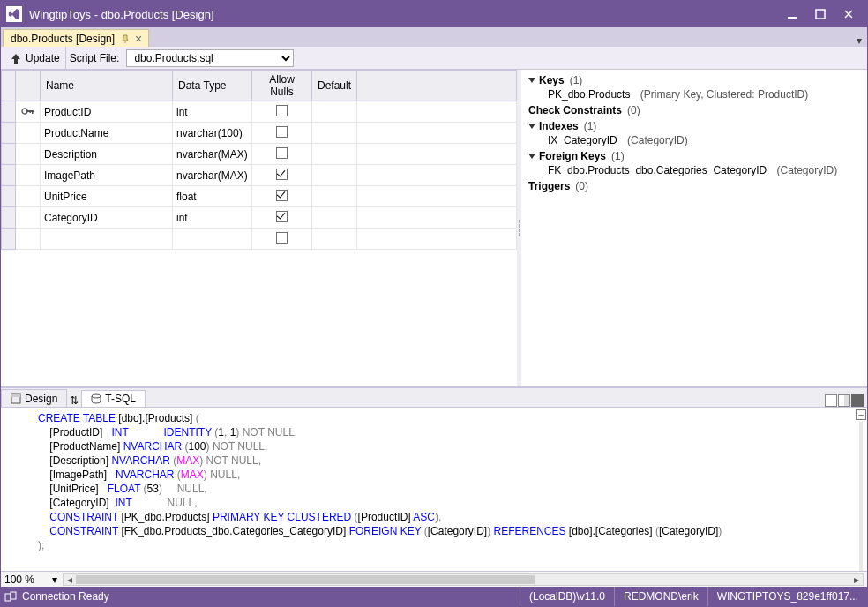 Image resolution: width=868 pixels, height=607 pixels. I want to click on table-row: CategoryIDint, so click(259, 218).